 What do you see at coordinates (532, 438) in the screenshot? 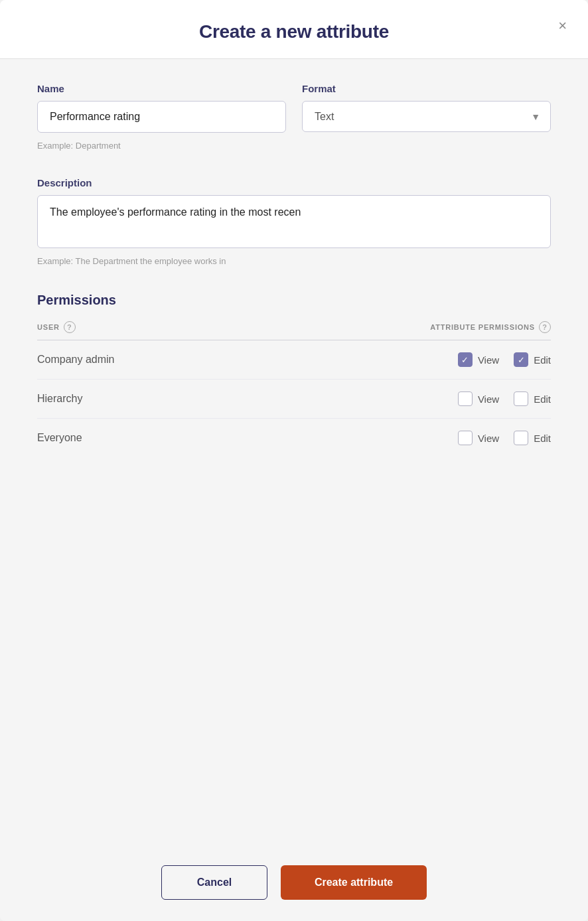
I see `edit-perm-everyone: Edit` at bounding box center [532, 438].